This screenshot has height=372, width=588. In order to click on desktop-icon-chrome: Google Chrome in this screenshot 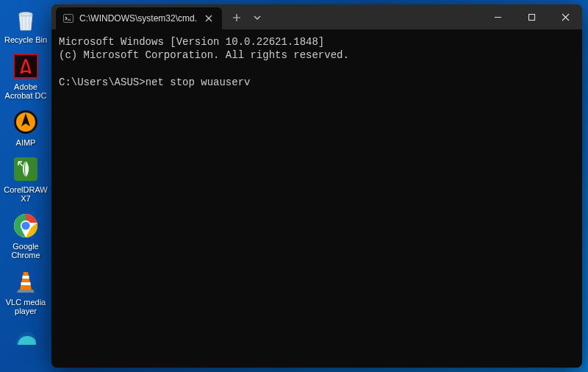, I will do `click(26, 235)`.